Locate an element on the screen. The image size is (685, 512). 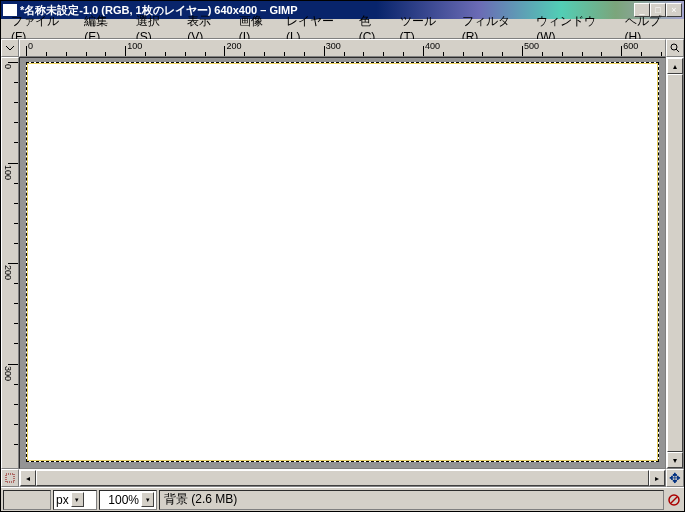
pointer-position is located at coordinates (27, 500).